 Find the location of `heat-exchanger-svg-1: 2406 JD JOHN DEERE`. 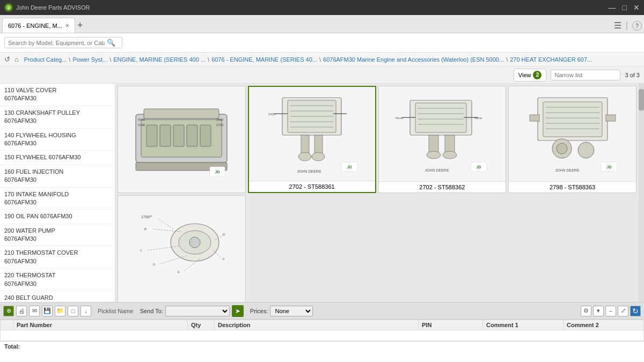

heat-exchanger-svg-1: 2406 JD JOHN DEERE is located at coordinates (312, 134).